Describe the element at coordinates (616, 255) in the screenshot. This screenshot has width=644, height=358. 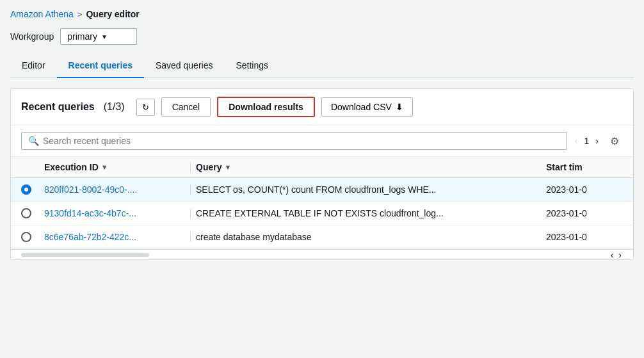
I see `bottom-scroll-arrows: ‹ ›` at that location.